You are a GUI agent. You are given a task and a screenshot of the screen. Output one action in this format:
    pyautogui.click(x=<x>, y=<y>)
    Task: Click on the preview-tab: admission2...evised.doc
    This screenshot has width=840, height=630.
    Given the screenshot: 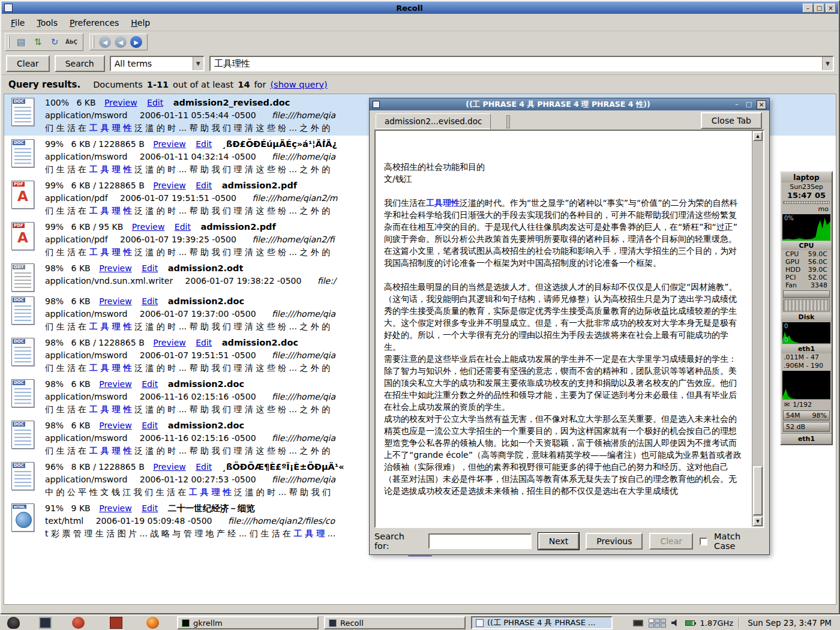 What is the action you would take?
    pyautogui.click(x=433, y=121)
    